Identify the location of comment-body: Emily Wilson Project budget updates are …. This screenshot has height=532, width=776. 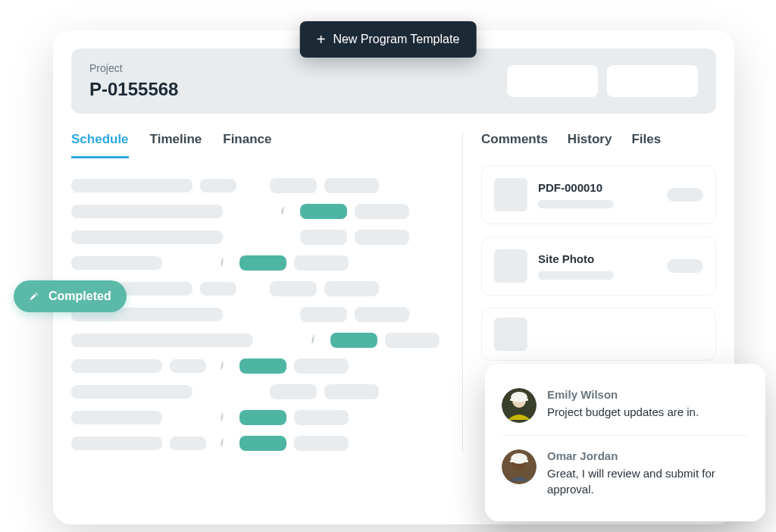
(648, 405).